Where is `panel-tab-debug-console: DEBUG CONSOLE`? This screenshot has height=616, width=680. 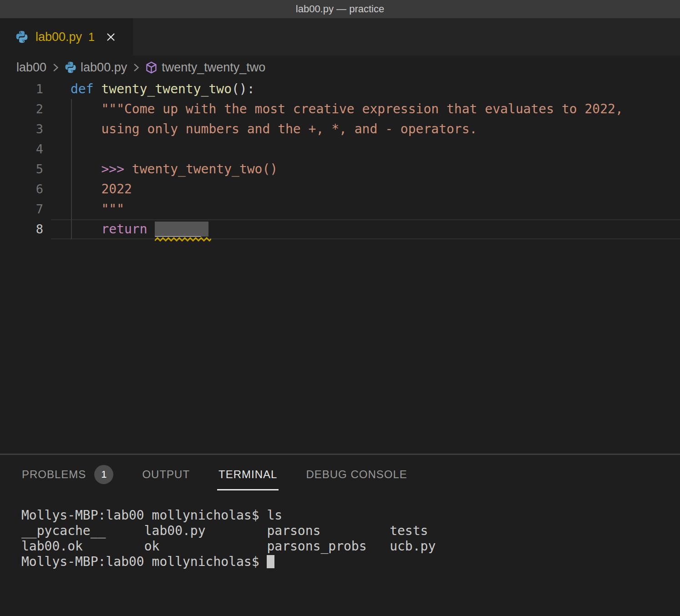 panel-tab-debug-console: DEBUG CONSOLE is located at coordinates (356, 475).